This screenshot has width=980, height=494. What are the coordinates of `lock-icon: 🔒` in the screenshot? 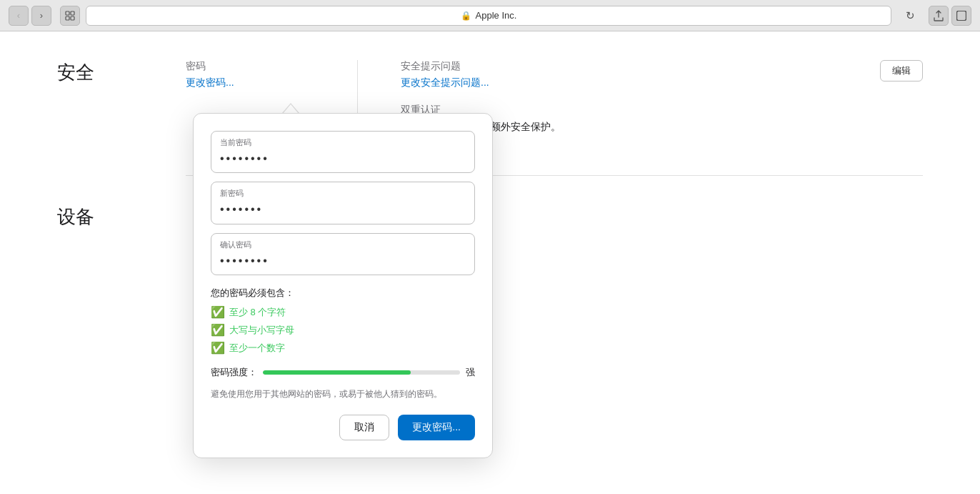 It's located at (466, 16).